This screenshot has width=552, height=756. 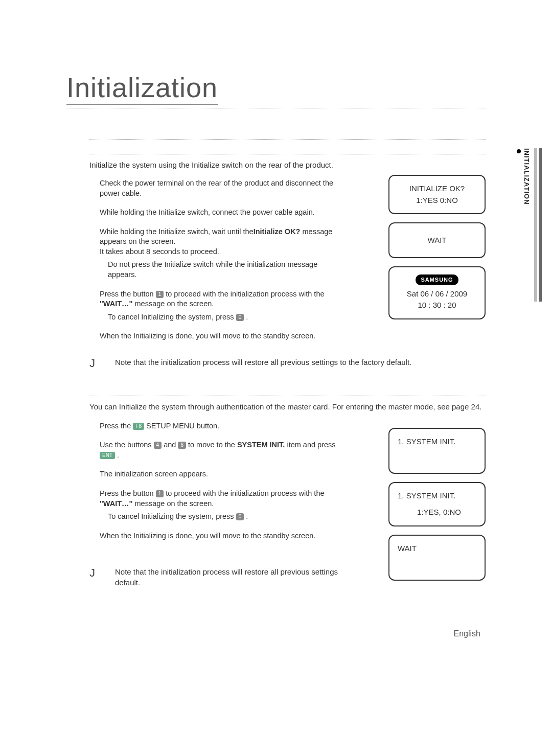 What do you see at coordinates (182, 445) in the screenshot?
I see `key-6-icon: 6` at bounding box center [182, 445].